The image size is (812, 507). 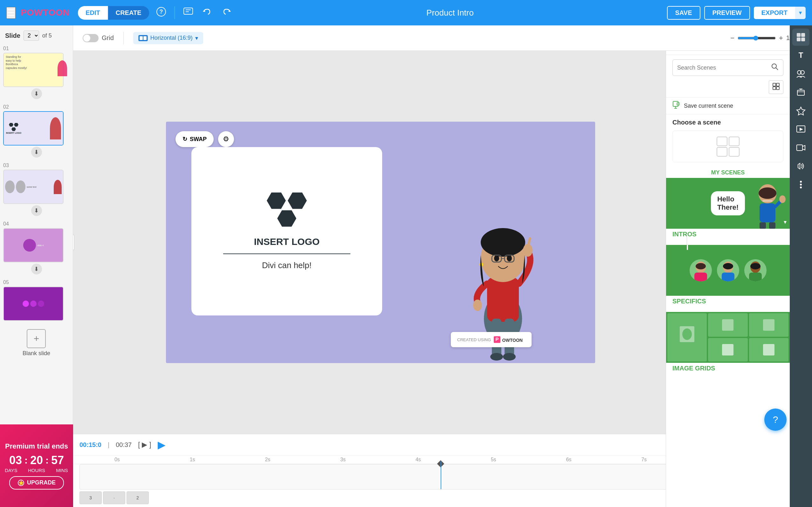 What do you see at coordinates (45, 13) in the screenshot?
I see `logo: POWTOON` at bounding box center [45, 13].